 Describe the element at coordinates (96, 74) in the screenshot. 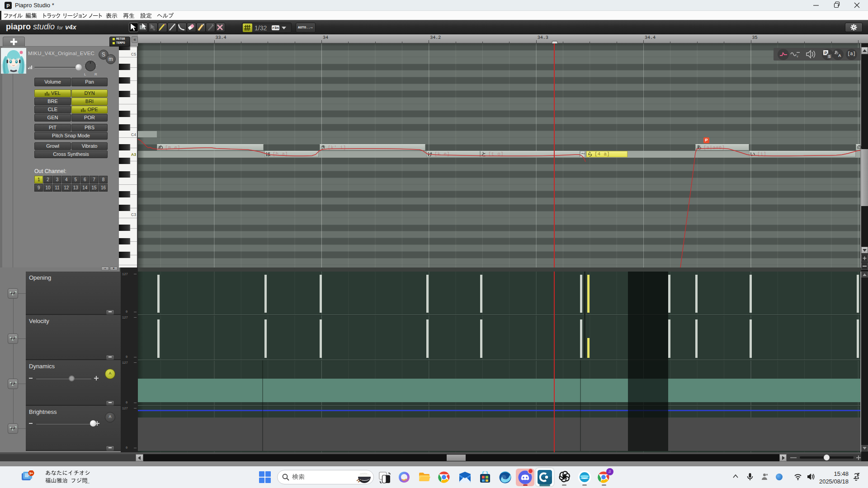

I see `svg-text: R` at that location.